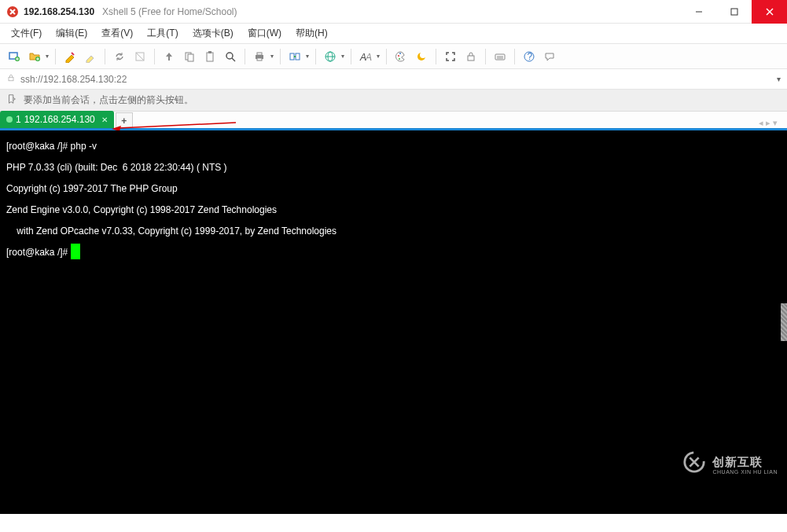 This screenshot has width=787, height=532. What do you see at coordinates (295, 57) in the screenshot?
I see `transfer-icon` at bounding box center [295, 57].